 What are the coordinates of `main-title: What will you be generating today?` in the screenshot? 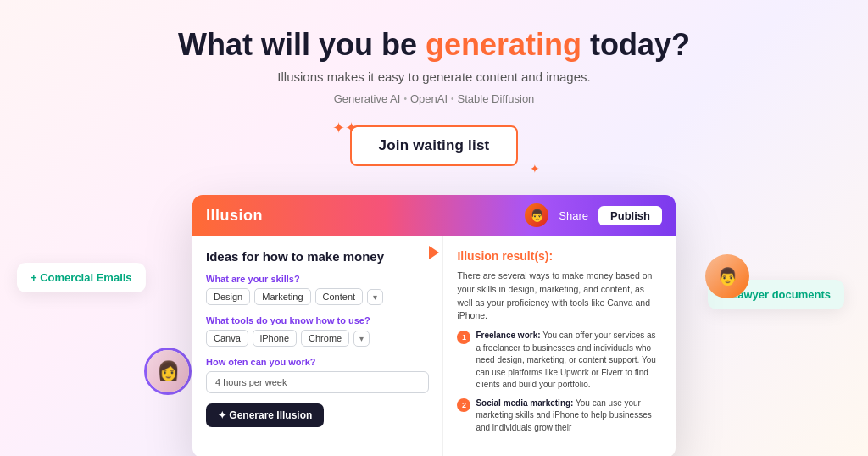 It's located at (434, 45).